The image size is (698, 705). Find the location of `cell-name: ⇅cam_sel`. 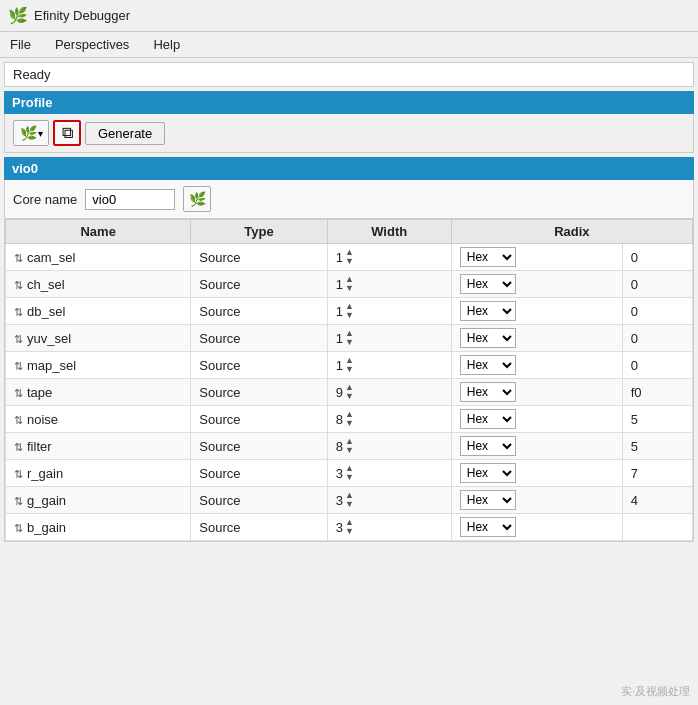

cell-name: ⇅cam_sel is located at coordinates (98, 258).